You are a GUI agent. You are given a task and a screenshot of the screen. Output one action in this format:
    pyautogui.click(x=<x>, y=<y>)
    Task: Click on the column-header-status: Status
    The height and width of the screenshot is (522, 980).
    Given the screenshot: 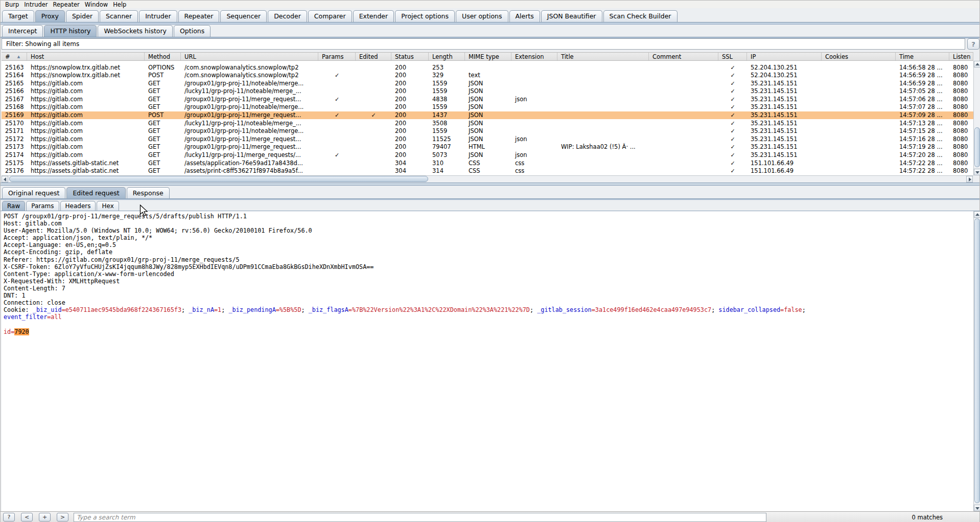 What is the action you would take?
    pyautogui.click(x=410, y=56)
    